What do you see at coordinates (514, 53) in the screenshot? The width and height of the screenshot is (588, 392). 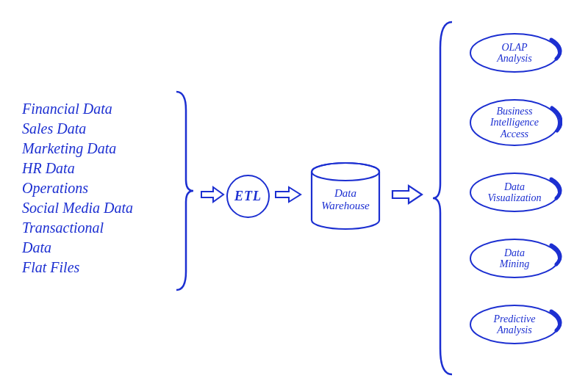 I see `output-label: OLAPAnalysis` at bounding box center [514, 53].